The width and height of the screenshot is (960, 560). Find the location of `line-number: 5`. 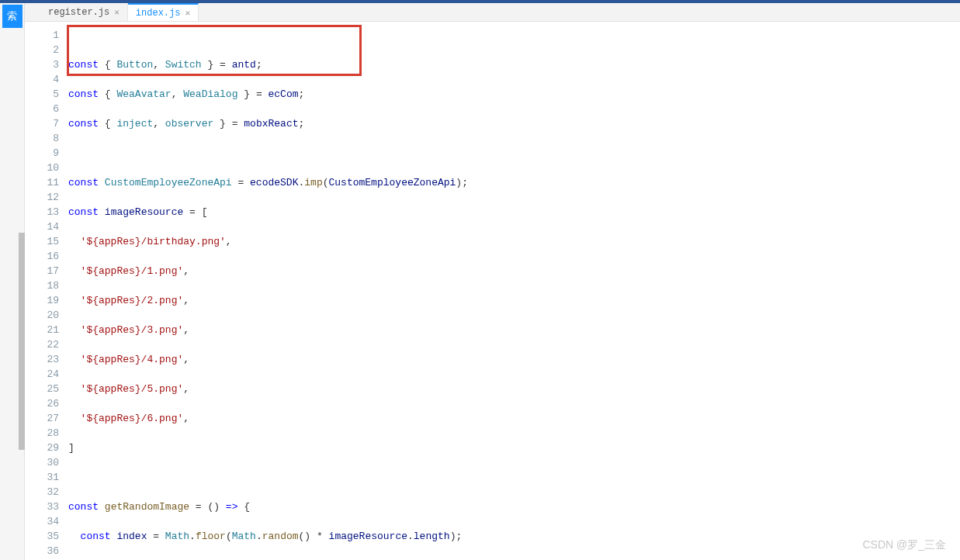

line-number: 5 is located at coordinates (42, 95).